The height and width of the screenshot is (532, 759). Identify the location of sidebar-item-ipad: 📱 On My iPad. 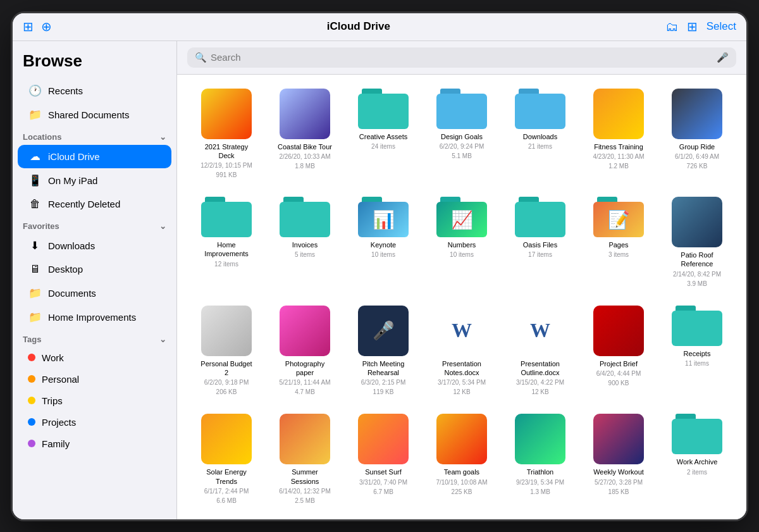
(95, 181).